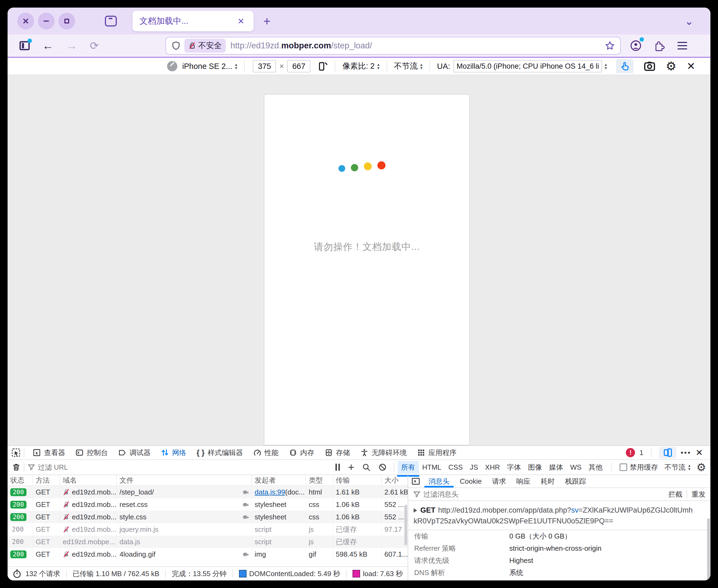 The width and height of the screenshot is (718, 588). I want to click on sidebar-button, so click(24, 45).